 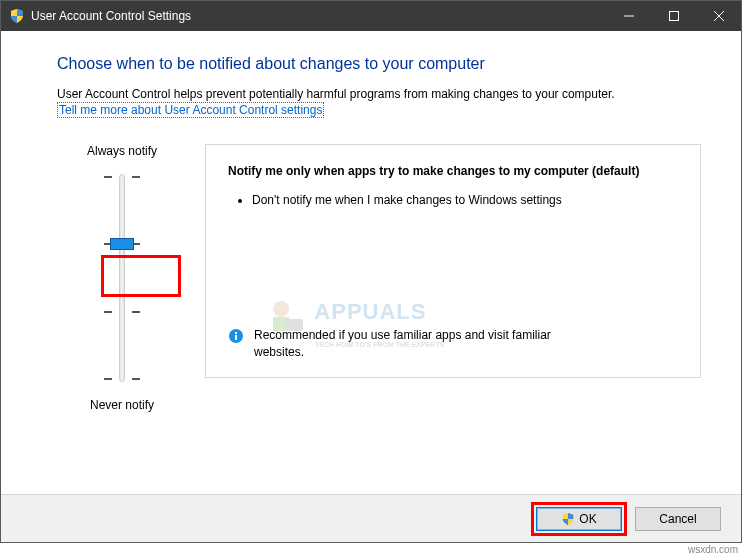 What do you see at coordinates (628, 16) in the screenshot?
I see `minimize-button` at bounding box center [628, 16].